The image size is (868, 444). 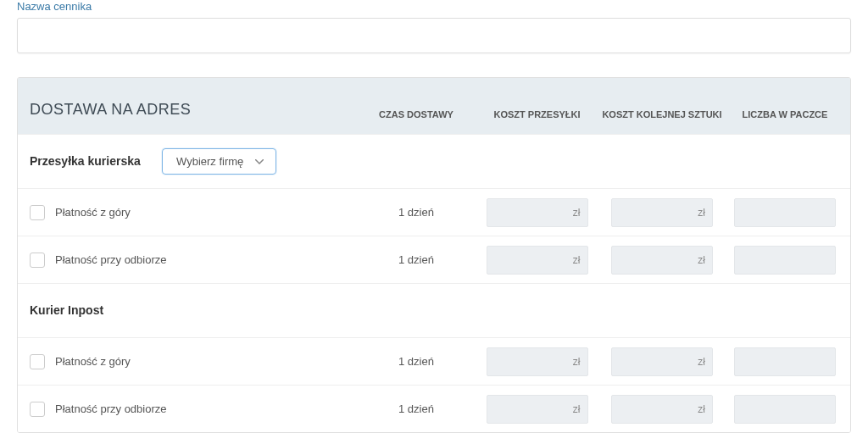 I want to click on pricelist-name-field-wrap, so click(x=434, y=36).